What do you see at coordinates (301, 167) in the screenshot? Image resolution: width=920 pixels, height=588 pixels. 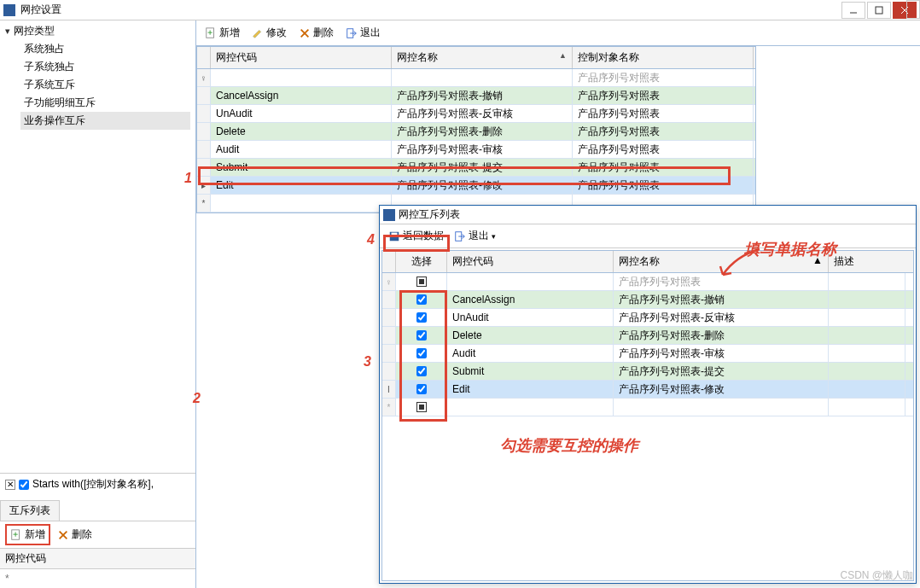 I see `cell-code: Submit` at bounding box center [301, 167].